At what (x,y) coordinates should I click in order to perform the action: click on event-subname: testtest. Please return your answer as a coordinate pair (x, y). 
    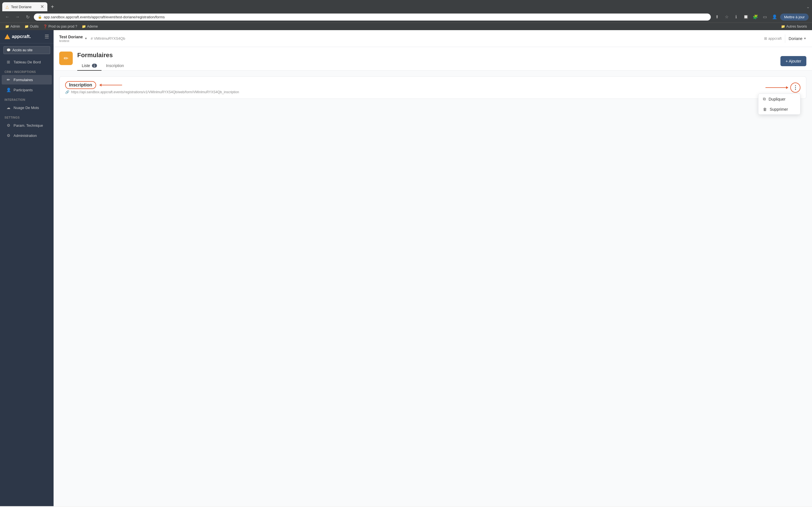
    Looking at the image, I should click on (71, 41).